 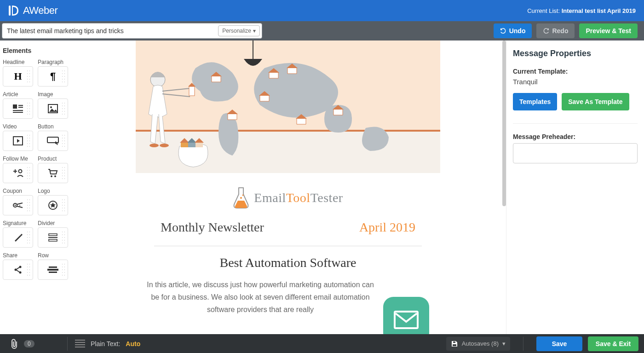 I want to click on plain-text-toggle: Plain Text: Auto, so click(x=108, y=343).